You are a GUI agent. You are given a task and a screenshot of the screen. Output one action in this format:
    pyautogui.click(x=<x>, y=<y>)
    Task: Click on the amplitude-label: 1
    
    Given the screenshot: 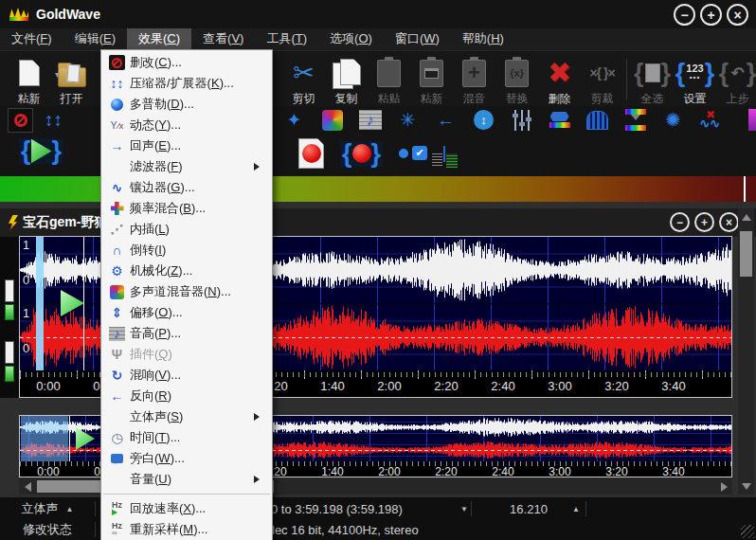 What is the action you would take?
    pyautogui.click(x=27, y=313)
    